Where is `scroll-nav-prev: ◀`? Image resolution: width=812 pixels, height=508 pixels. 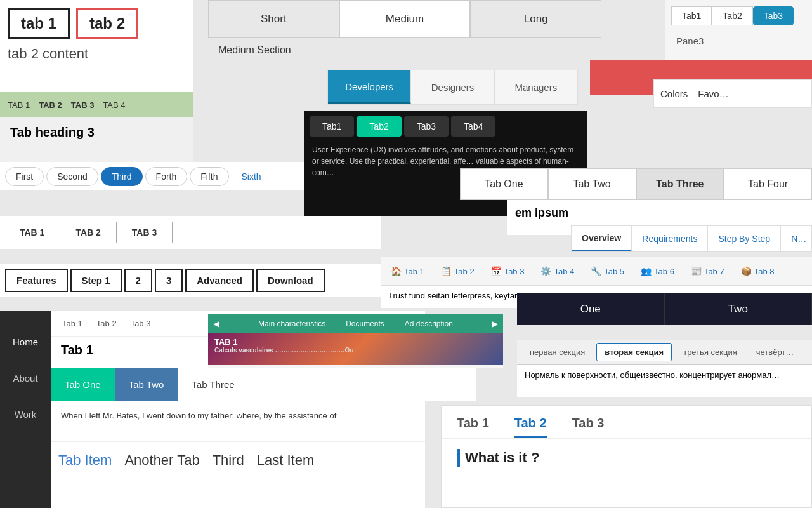 scroll-nav-prev: ◀ is located at coordinates (216, 324).